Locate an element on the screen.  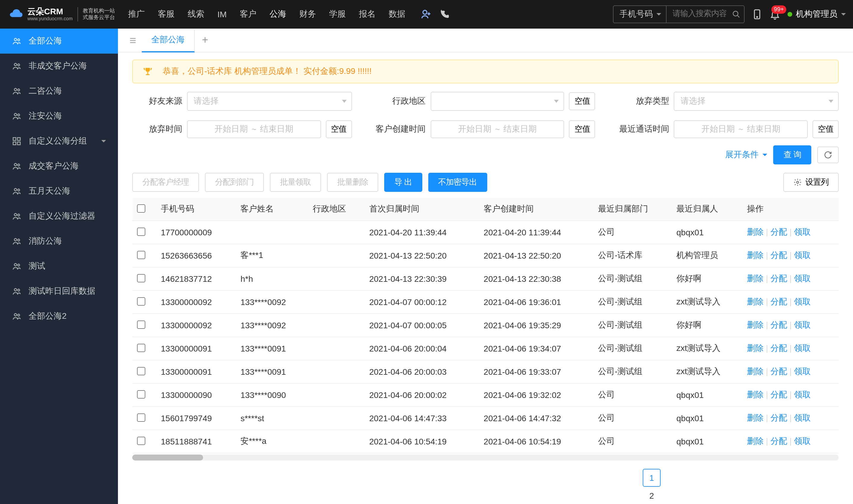
bell-icon: 99+ is located at coordinates (775, 14).